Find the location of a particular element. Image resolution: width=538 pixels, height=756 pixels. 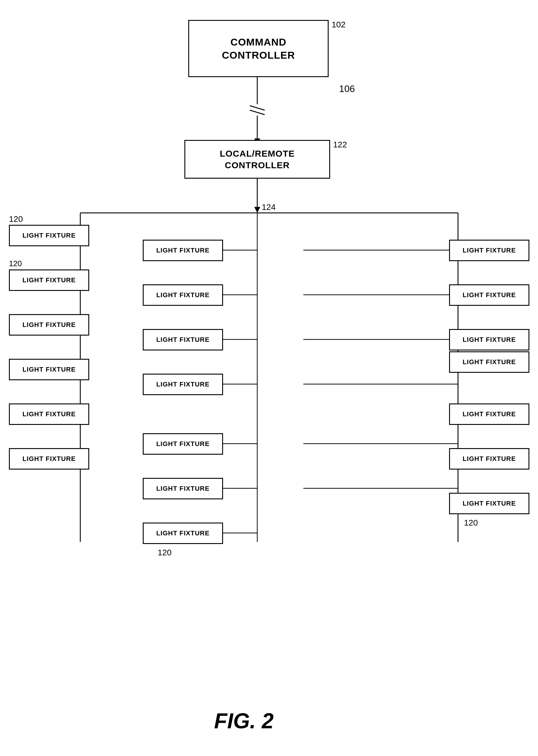

ref-102: 102 is located at coordinates (339, 25).